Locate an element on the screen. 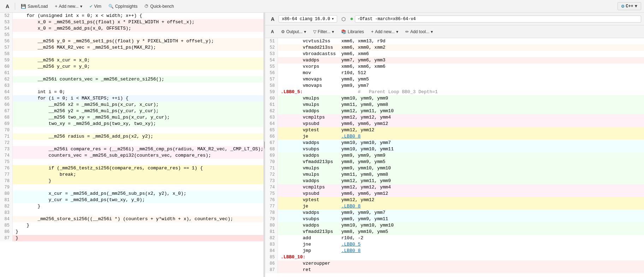  open-external-button: ⬡ is located at coordinates (344, 19).